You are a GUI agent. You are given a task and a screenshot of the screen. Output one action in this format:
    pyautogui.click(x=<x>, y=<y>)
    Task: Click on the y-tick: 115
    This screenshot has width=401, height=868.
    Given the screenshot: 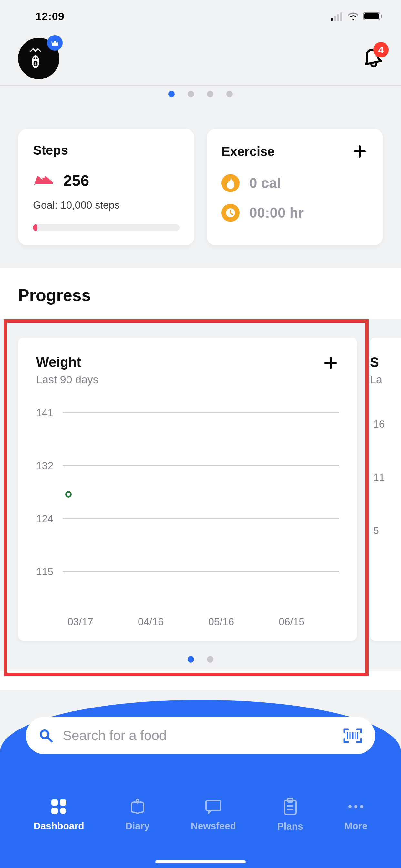 What is the action you would take?
    pyautogui.click(x=49, y=571)
    